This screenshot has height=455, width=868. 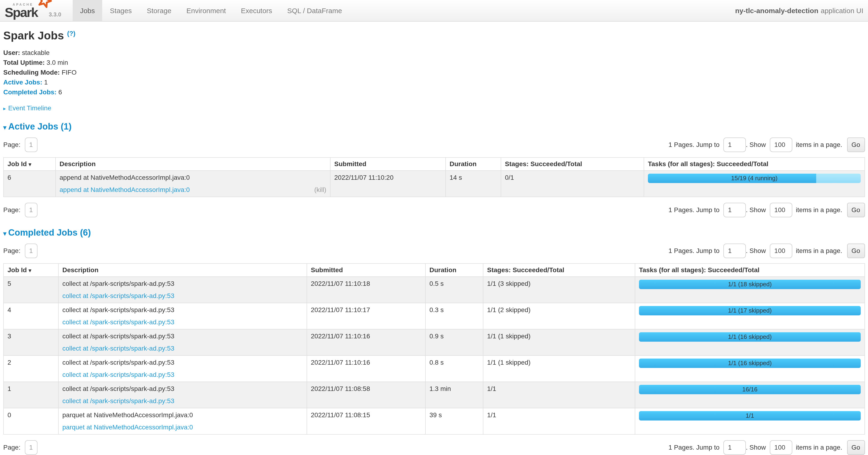 I want to click on completed-table-header-row: Job Id ▾ Description Submitted Duration …, so click(x=434, y=270).